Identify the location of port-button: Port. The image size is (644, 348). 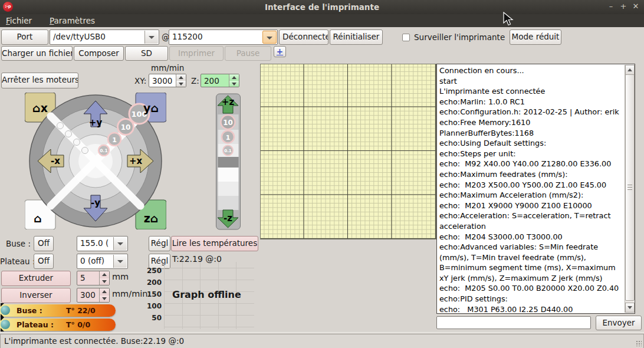
(25, 37).